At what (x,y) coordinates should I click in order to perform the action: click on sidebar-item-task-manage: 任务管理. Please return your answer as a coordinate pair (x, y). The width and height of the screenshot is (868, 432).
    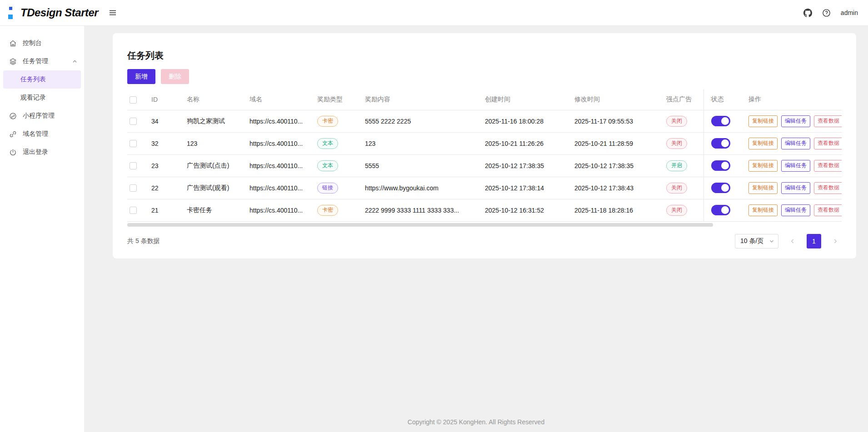
    Looking at the image, I should click on (42, 61).